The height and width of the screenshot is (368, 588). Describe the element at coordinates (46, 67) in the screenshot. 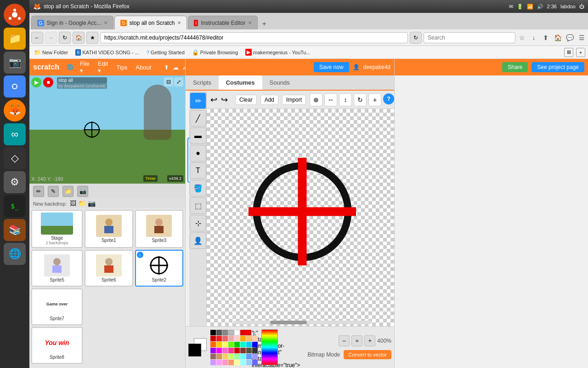

I see `scratch-logo: scratch` at that location.